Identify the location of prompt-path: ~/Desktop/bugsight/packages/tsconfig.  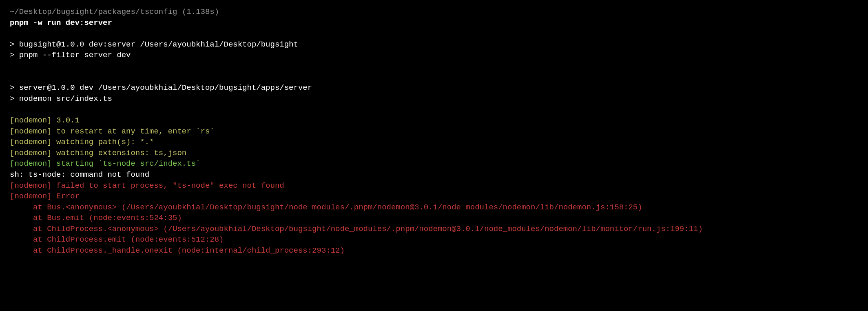
(93, 12).